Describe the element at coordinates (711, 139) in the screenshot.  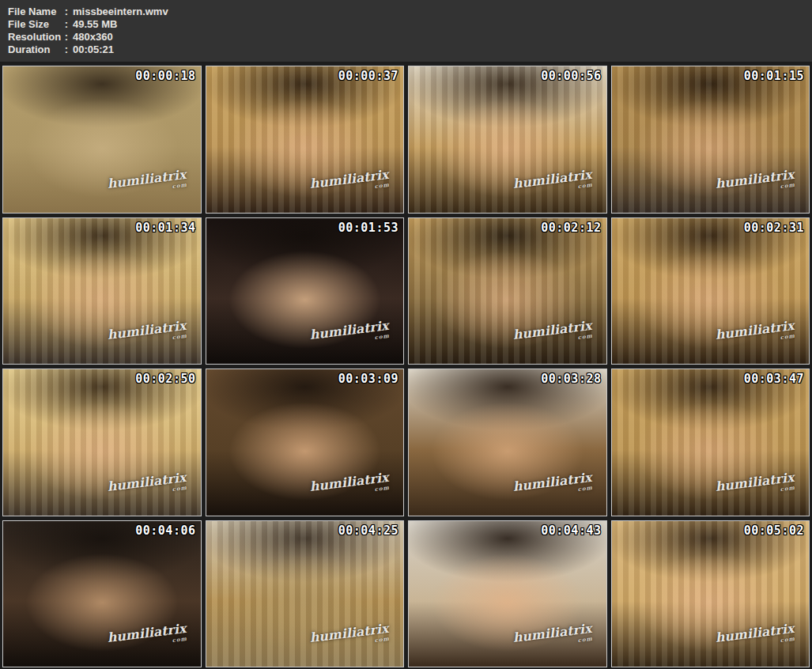
I see `video-thumbnail: 00:01:15 humiliatrix com` at that location.